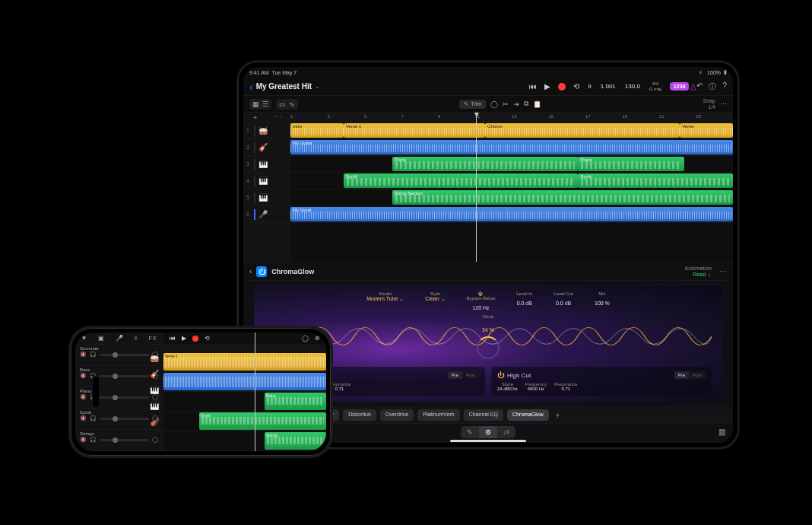 This screenshot has height=525, width=812. Describe the element at coordinates (317, 131) in the screenshot. I see `region: Intro` at that location.